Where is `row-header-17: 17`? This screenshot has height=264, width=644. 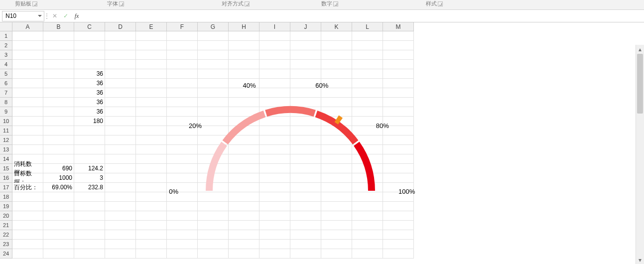 row-header-17: 17 is located at coordinates (6, 187).